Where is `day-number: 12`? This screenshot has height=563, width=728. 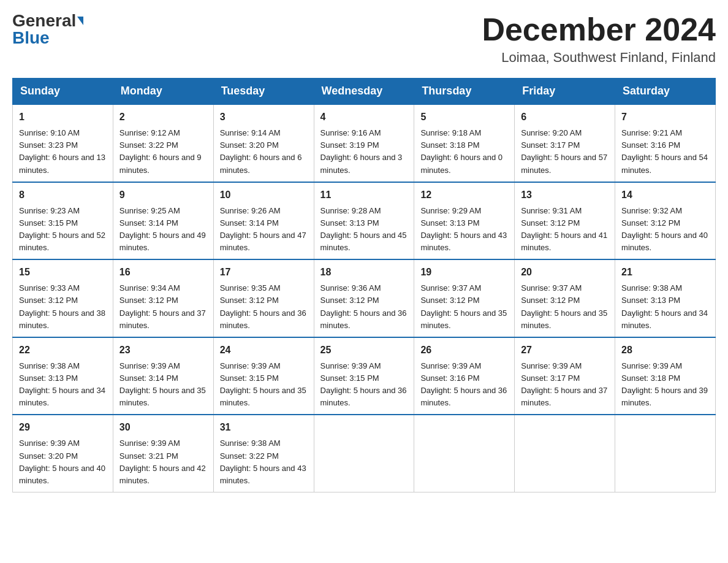 day-number: 12 is located at coordinates (464, 195).